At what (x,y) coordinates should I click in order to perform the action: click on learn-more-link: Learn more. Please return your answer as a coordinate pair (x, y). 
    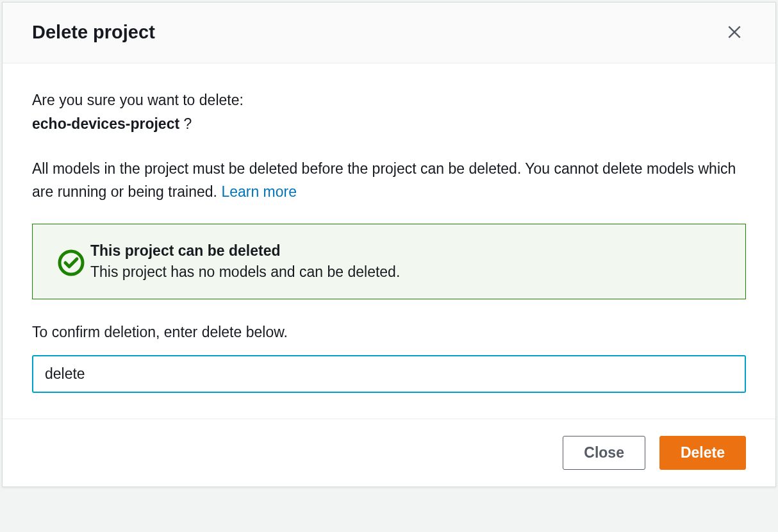
    Looking at the image, I should click on (259, 192).